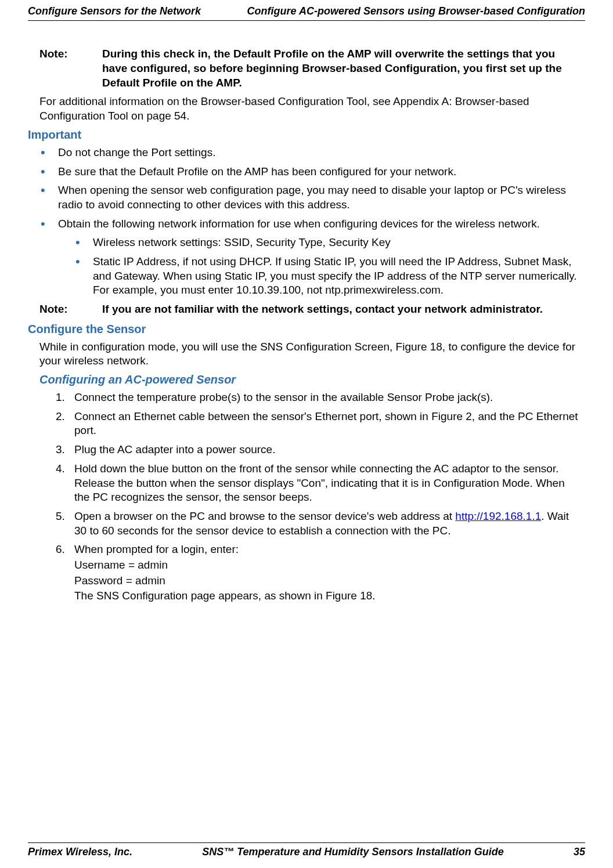  What do you see at coordinates (306, 851) in the screenshot?
I see `page-footer: Primex Wireless, Inc. SNS™ Temperature a…` at bounding box center [306, 851].